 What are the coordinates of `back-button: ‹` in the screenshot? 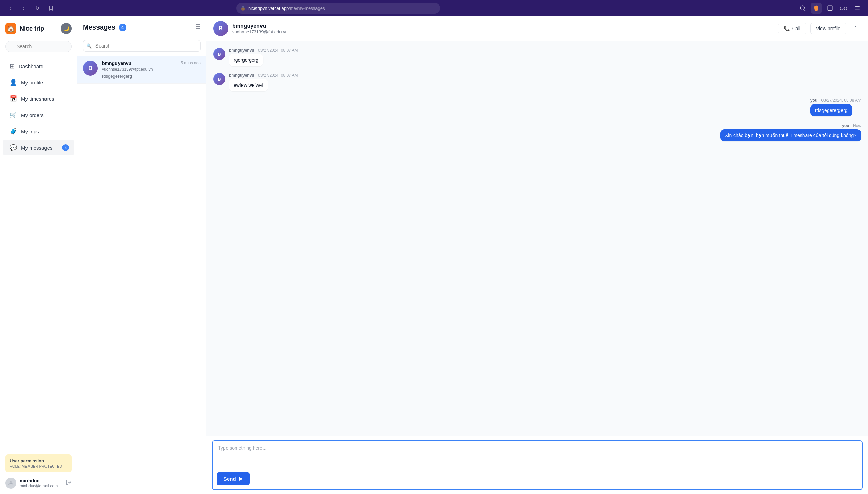 It's located at (10, 8).